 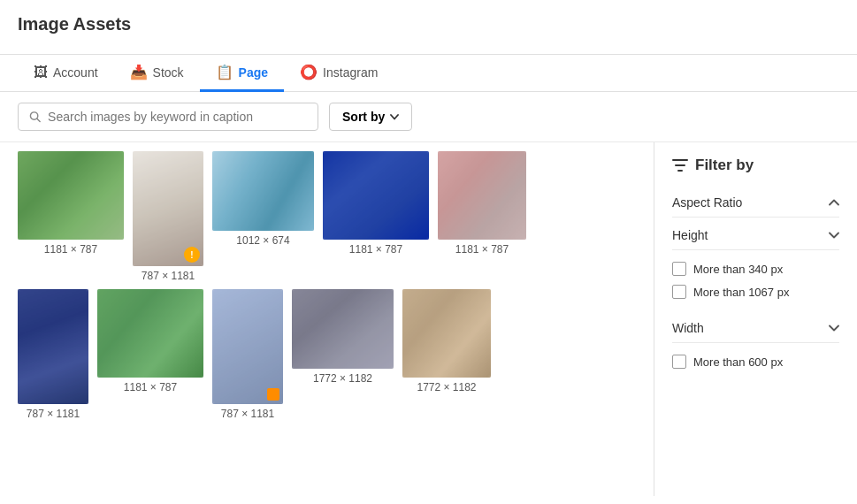 I want to click on tab-stock: 📥 Stock, so click(x=157, y=73).